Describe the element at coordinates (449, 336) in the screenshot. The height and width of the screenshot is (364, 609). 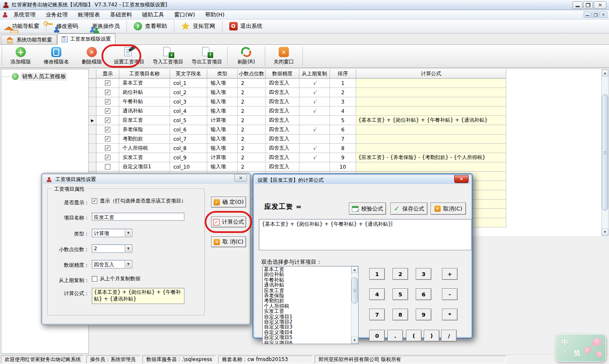
I see `keypad-button-/: /` at that location.